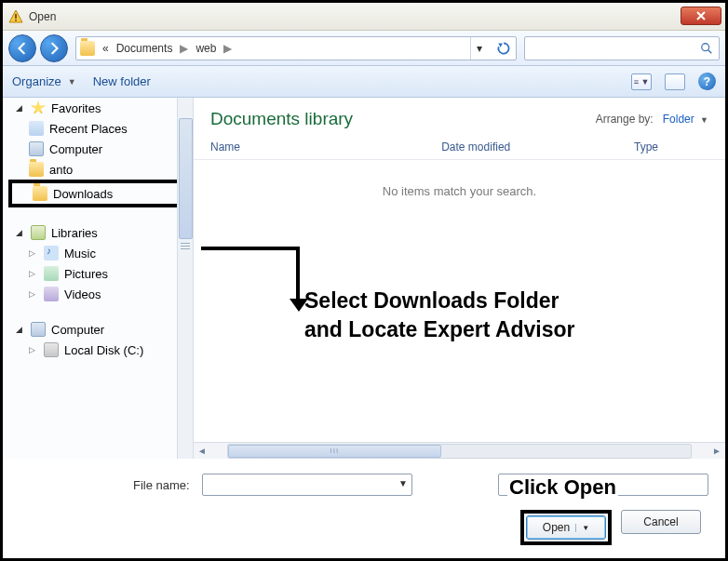 This screenshot has width=728, height=561. What do you see at coordinates (76, 149) in the screenshot?
I see `computer-fav-label: Computer` at bounding box center [76, 149].